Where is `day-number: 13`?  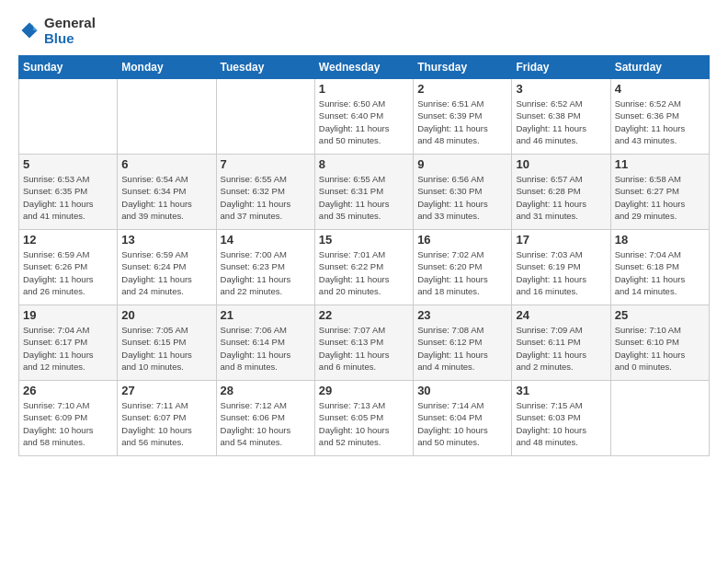
day-number: 13 is located at coordinates (166, 239).